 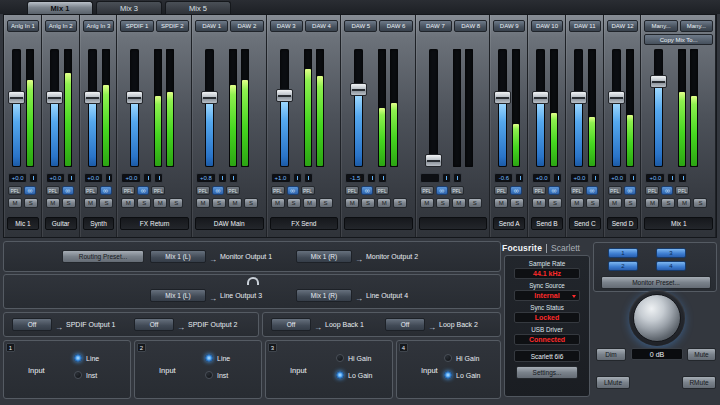 What do you see at coordinates (696, 26) in the screenshot?
I see `input-route-button: Many...` at bounding box center [696, 26].